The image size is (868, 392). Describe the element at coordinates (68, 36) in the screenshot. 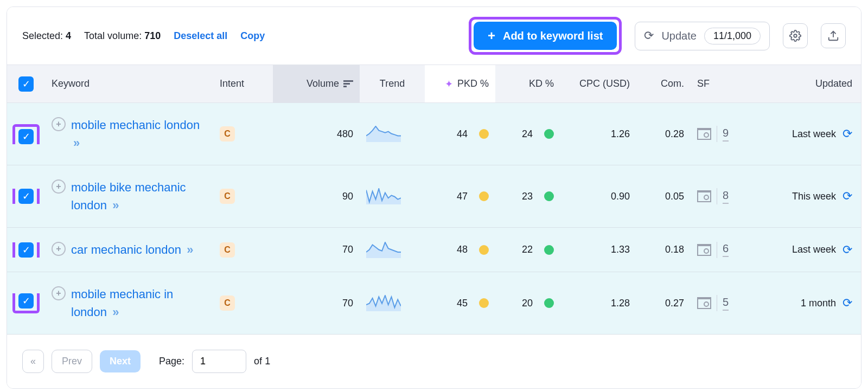

I see `selected-count: 4` at that location.